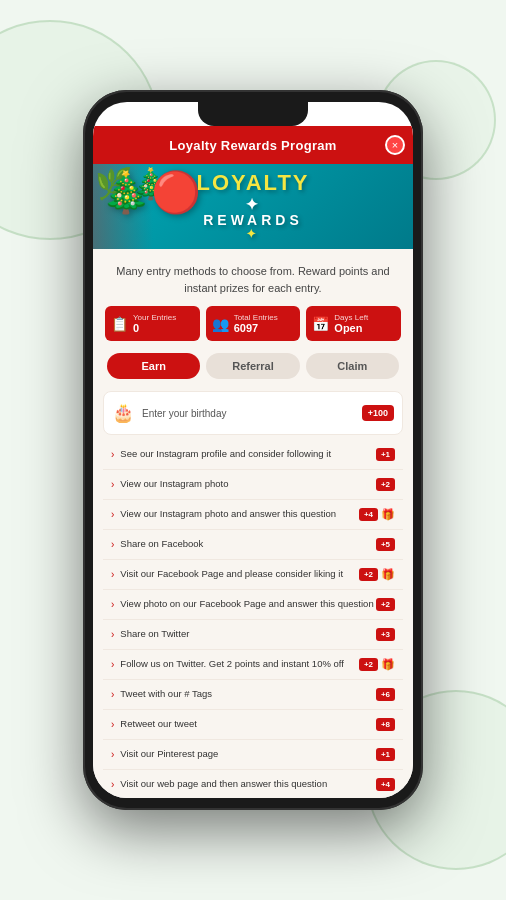 The image size is (506, 900). Describe the element at coordinates (395, 145) in the screenshot. I see `close-button: ×` at that location.